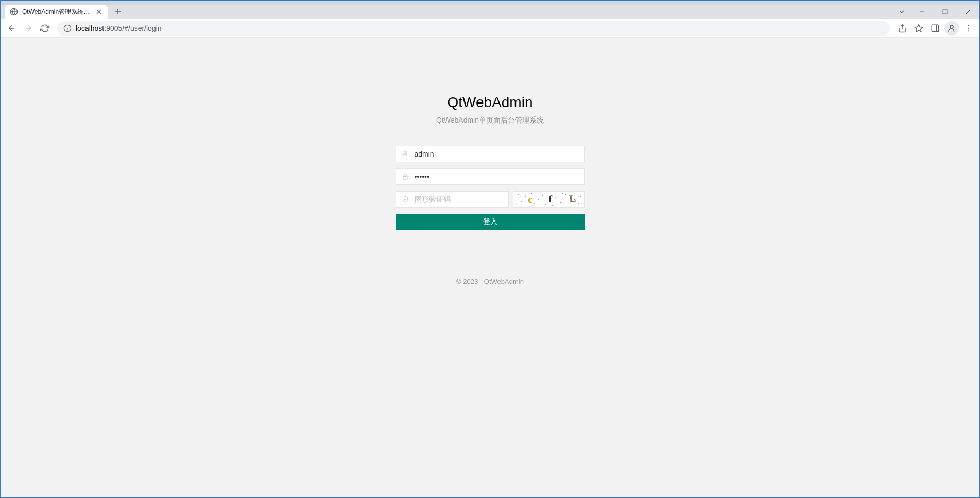 This screenshot has height=498, width=980. I want to click on bookmark-icon, so click(919, 28).